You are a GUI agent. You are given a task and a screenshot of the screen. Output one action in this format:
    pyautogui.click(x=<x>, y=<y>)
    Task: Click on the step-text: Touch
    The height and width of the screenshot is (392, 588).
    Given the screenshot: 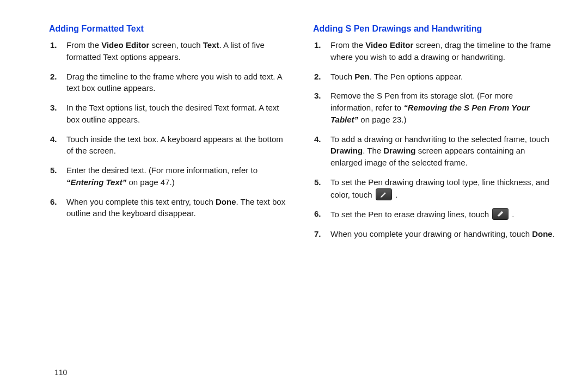 What is the action you would take?
    pyautogui.click(x=342, y=76)
    